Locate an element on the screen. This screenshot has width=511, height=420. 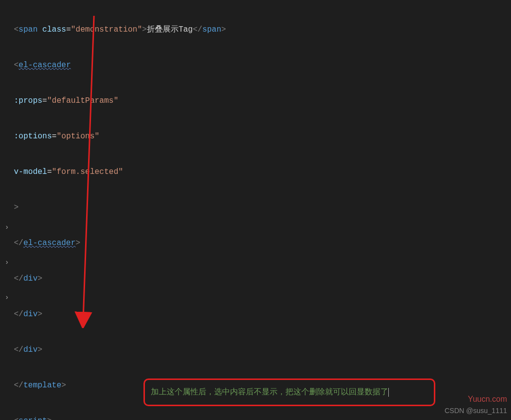
code-line: </el-cascader> is located at coordinates (262, 243).